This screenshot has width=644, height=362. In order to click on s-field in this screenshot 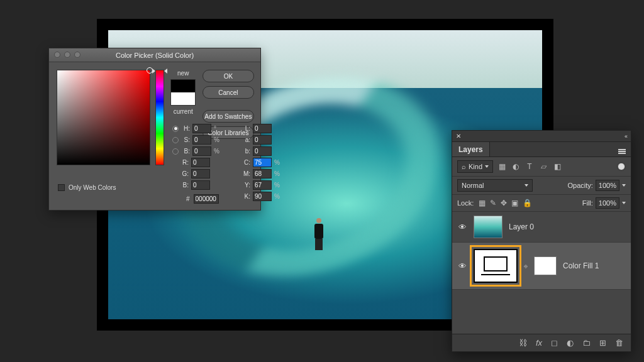, I will do `click(202, 140)`.